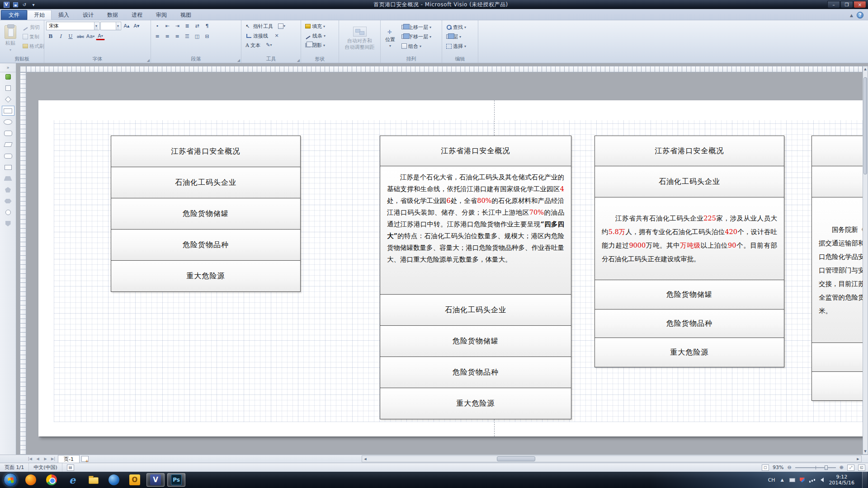 This screenshot has height=488, width=868. What do you see at coordinates (80, 36) in the screenshot?
I see `strikethrough-button: abc` at bounding box center [80, 36].